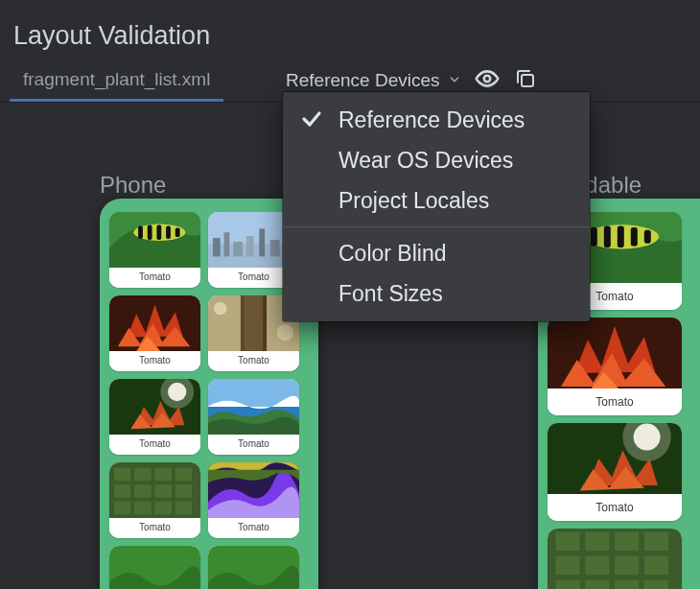 The image size is (700, 589). Describe the element at coordinates (436, 160) in the screenshot. I see `menu-item-wear-os: Wear OS Devices` at that location.